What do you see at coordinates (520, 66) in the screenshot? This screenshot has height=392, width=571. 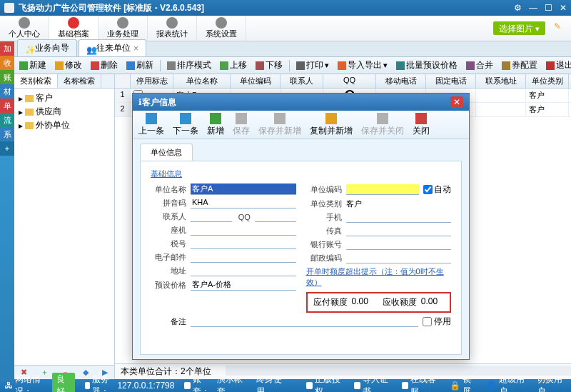 I see `assign-button: 券配置` at bounding box center [520, 66].